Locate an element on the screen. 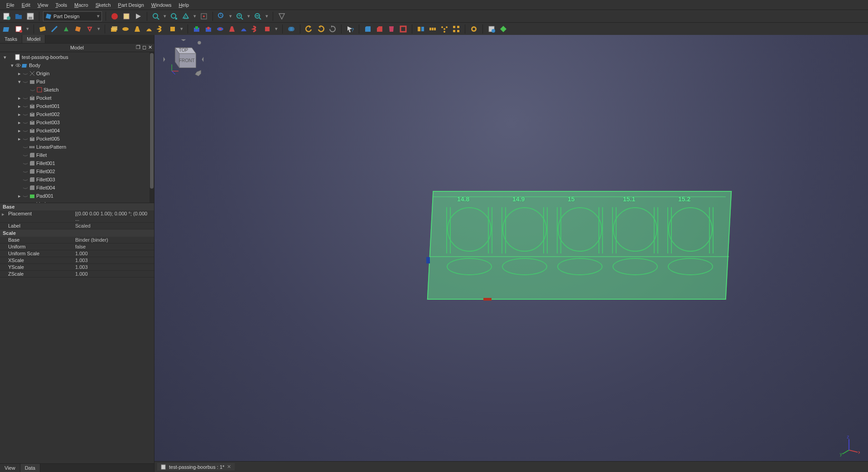 The image size is (868, 472). datum-plane-icon is located at coordinates (43, 29).